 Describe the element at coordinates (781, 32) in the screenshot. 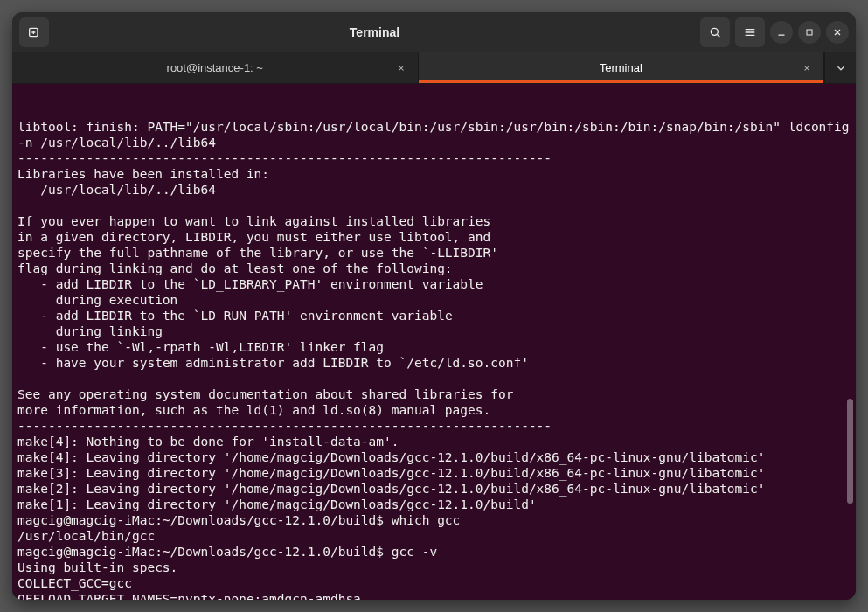

I see `minimize-button` at that location.